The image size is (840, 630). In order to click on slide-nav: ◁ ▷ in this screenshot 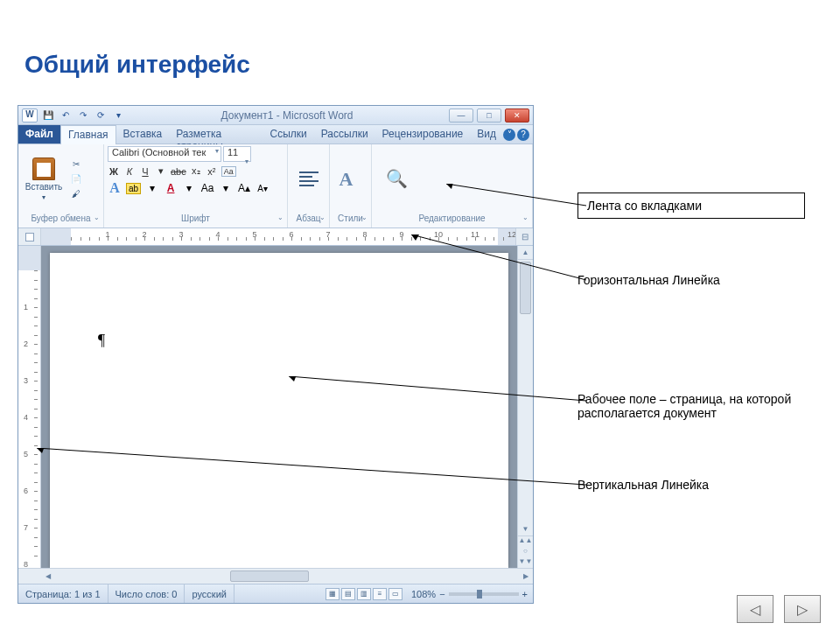, I will do `click(779, 609)`.